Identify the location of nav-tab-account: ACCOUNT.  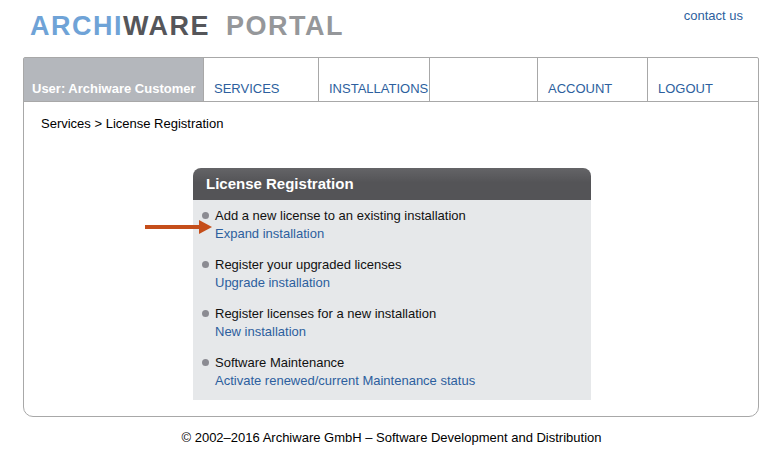
(592, 80).